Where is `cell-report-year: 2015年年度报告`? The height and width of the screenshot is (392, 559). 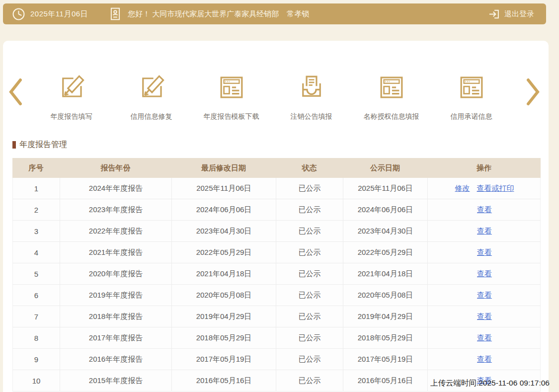 cell-report-year: 2015年年度报告 is located at coordinates (116, 381).